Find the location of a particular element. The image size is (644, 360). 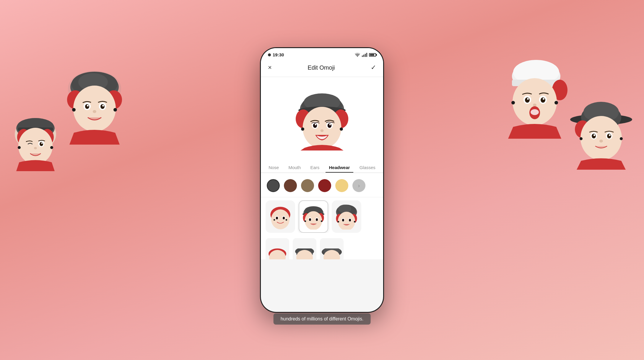

color-swatch-dark-gray is located at coordinates (273, 186).